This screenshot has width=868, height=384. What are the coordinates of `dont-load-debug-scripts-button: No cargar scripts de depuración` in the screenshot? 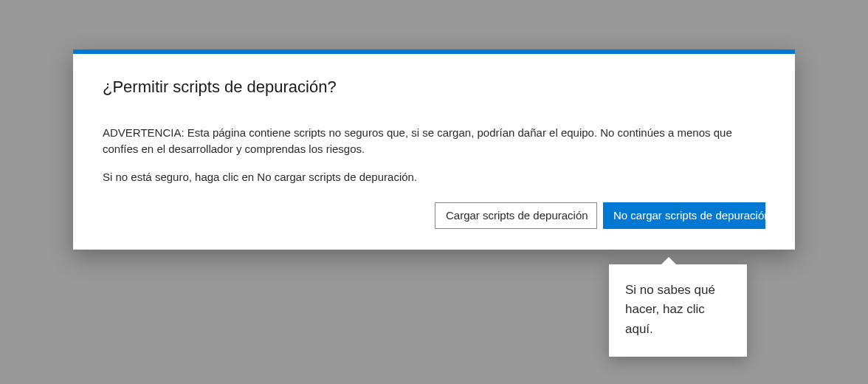 It's located at (684, 216).